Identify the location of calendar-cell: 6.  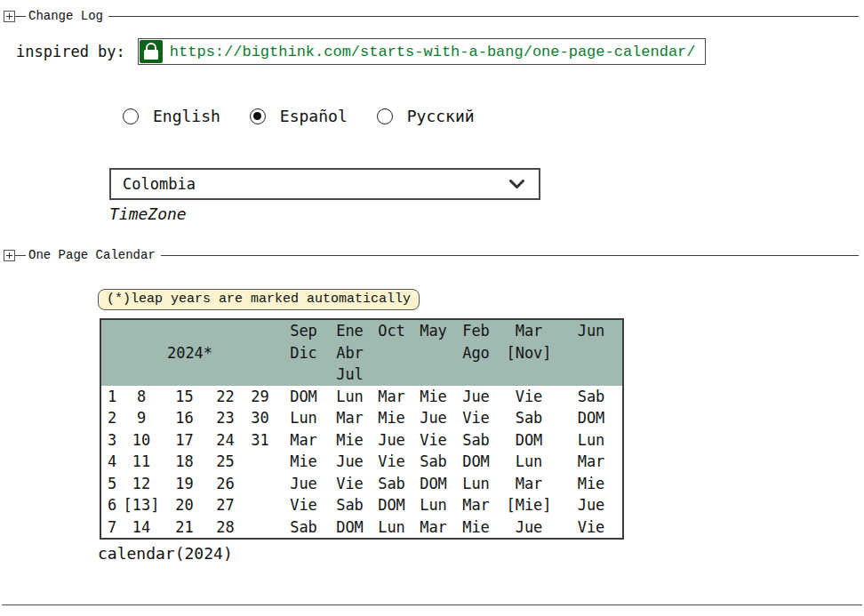
(112, 505).